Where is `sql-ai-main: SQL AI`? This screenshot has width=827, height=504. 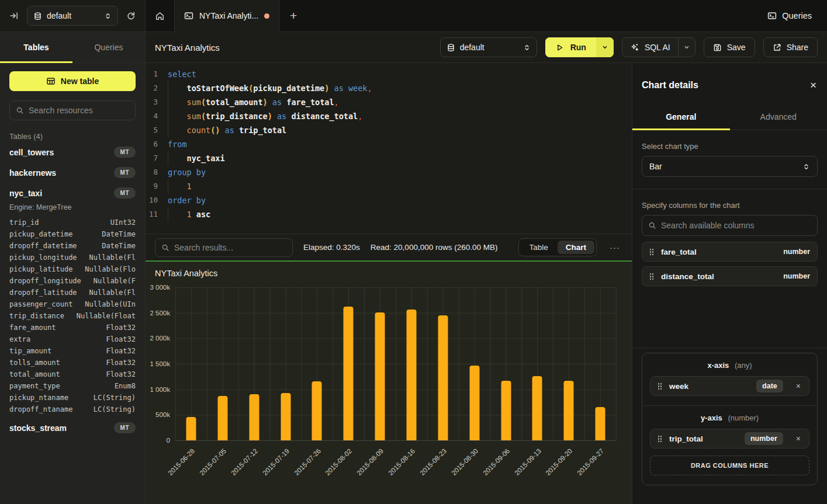
sql-ai-main: SQL AI is located at coordinates (650, 47).